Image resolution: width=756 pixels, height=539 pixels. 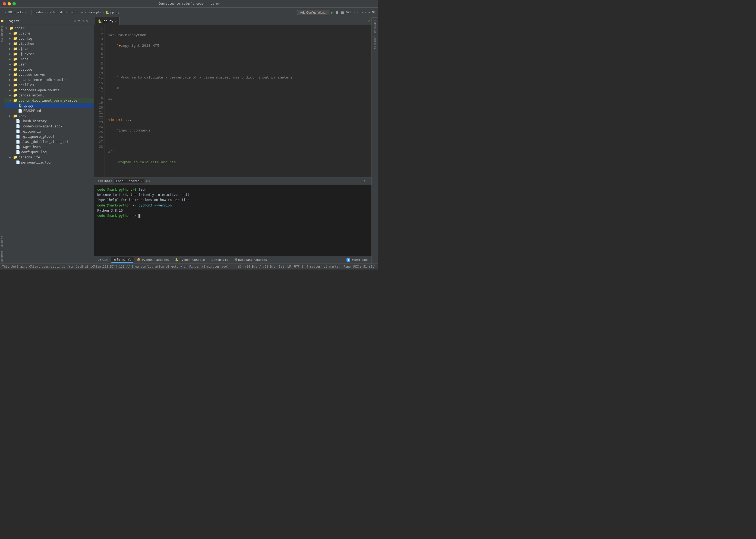 I want to click on tree-item-wget: 📄 .wget-hsts, so click(x=49, y=147).